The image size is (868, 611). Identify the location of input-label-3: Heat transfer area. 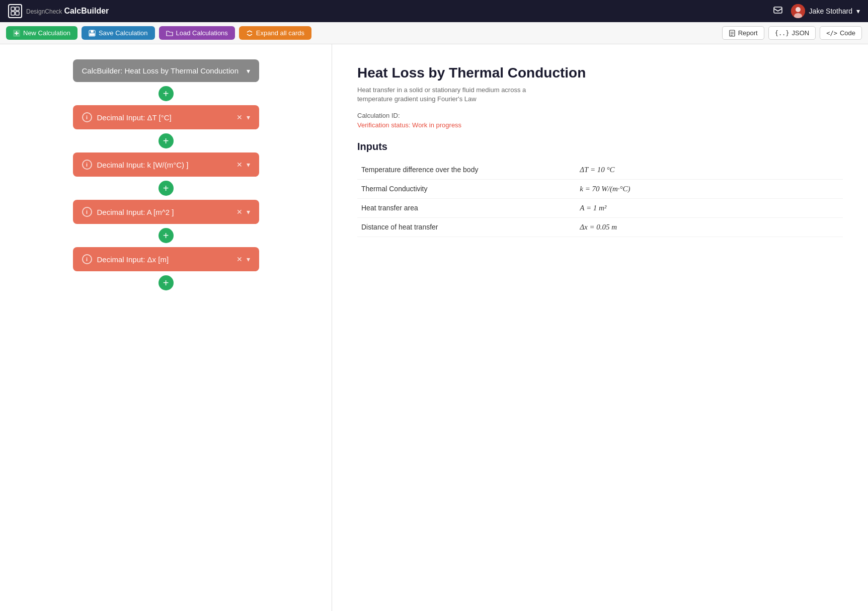
(466, 208).